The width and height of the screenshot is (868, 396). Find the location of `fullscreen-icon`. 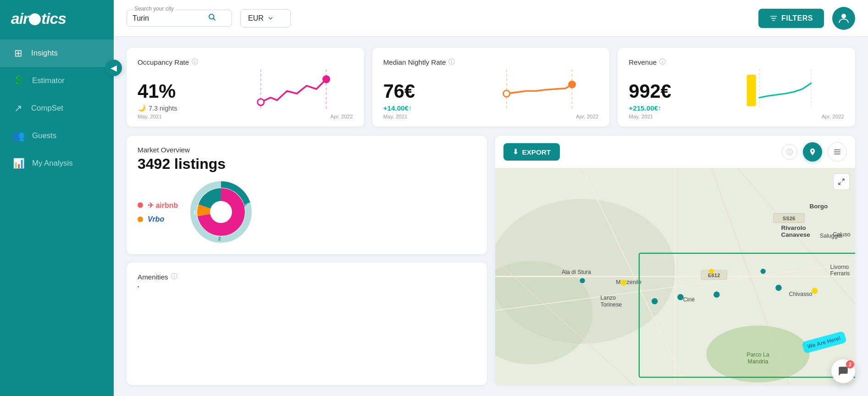

fullscreen-icon is located at coordinates (841, 182).